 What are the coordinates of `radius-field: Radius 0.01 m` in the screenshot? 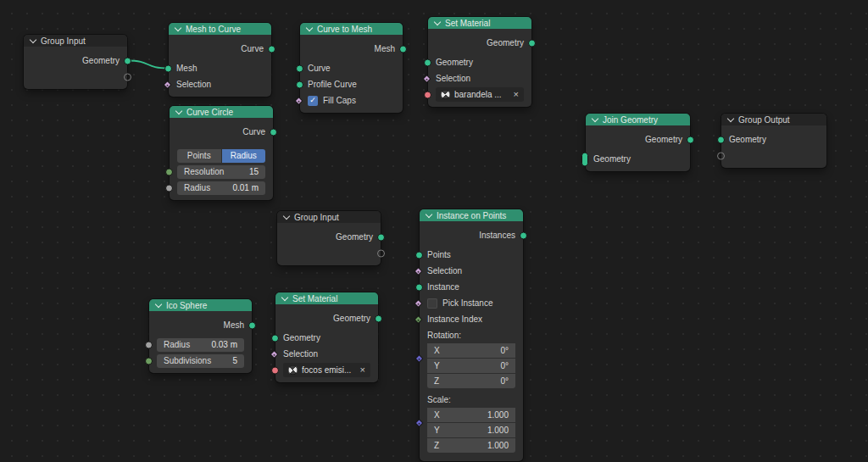 It's located at (221, 188).